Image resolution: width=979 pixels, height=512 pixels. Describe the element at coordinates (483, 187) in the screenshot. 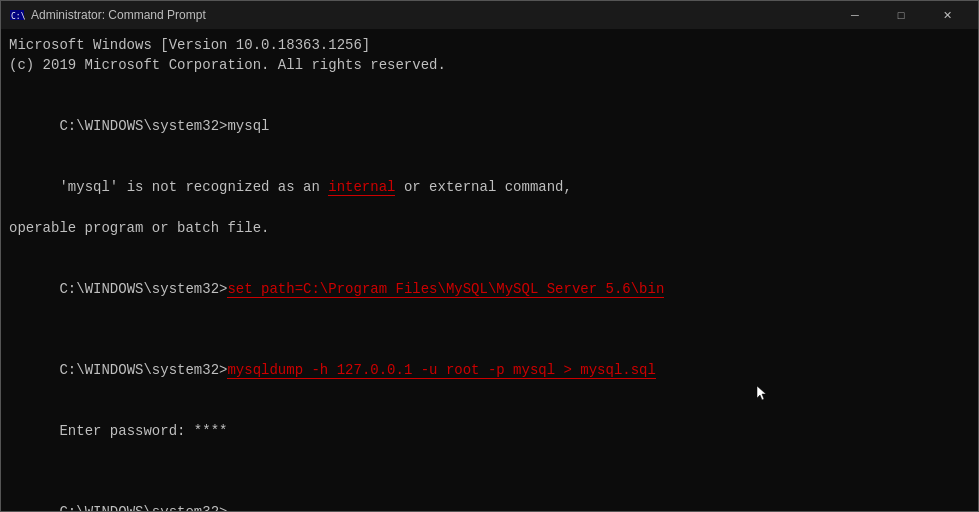

I see `error-text-1b: or external command,` at that location.